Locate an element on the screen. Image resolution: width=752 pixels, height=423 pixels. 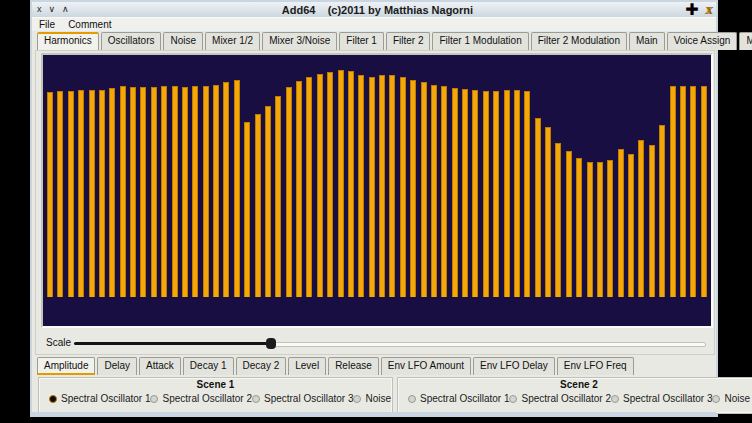
menu-comment: Comment is located at coordinates (90, 24).